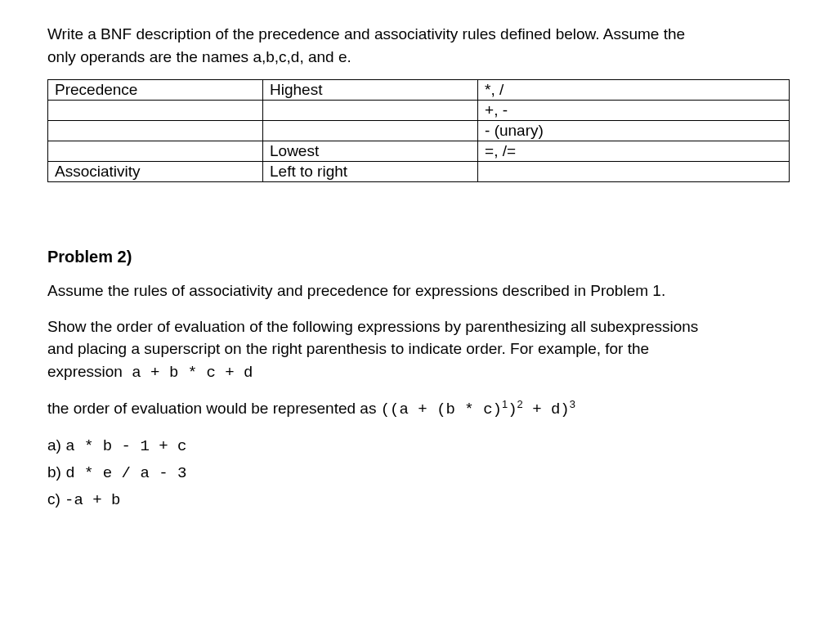 This screenshot has width=837, height=644. Describe the element at coordinates (418, 291) in the screenshot. I see `problem2-p1: Assume the rules of associativity and pr…` at that location.